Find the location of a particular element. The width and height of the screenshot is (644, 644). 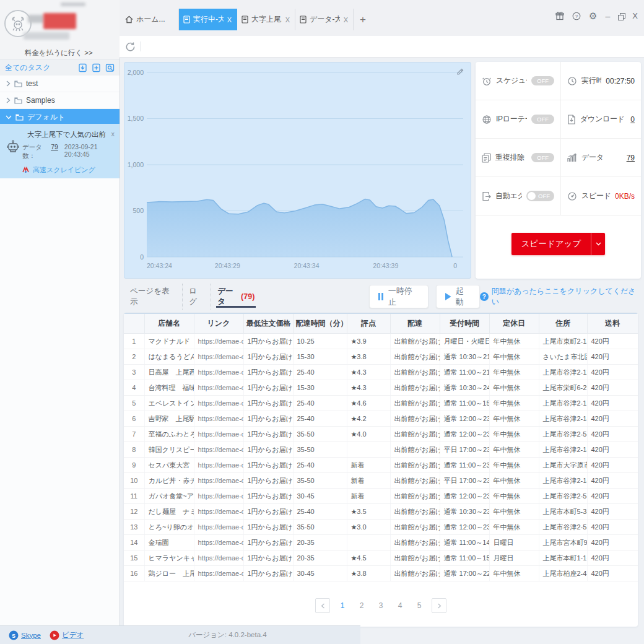

col-header: リンク is located at coordinates (219, 323).